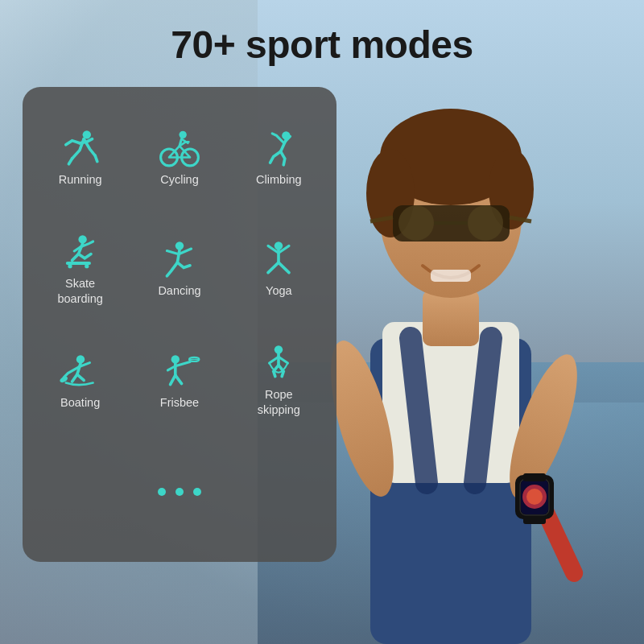 The image size is (644, 644). Describe the element at coordinates (279, 291) in the screenshot. I see `yoga-label: Yoga` at that location.